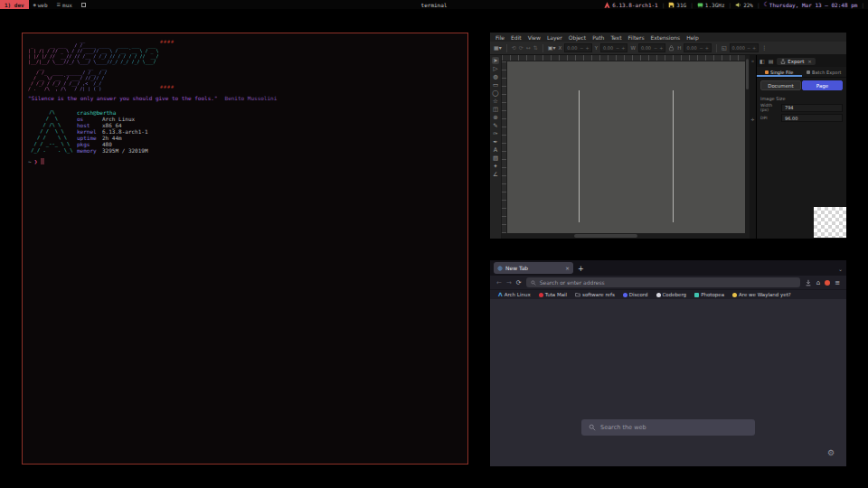 The image size is (868, 488). What do you see at coordinates (808, 283) in the screenshot?
I see `download-icon` at bounding box center [808, 283].